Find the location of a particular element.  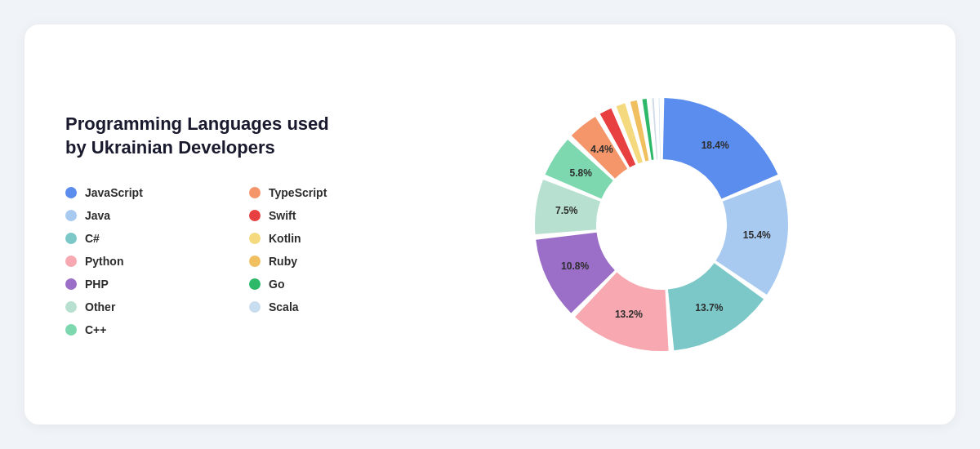

legend-item: Go is located at coordinates (328, 284).